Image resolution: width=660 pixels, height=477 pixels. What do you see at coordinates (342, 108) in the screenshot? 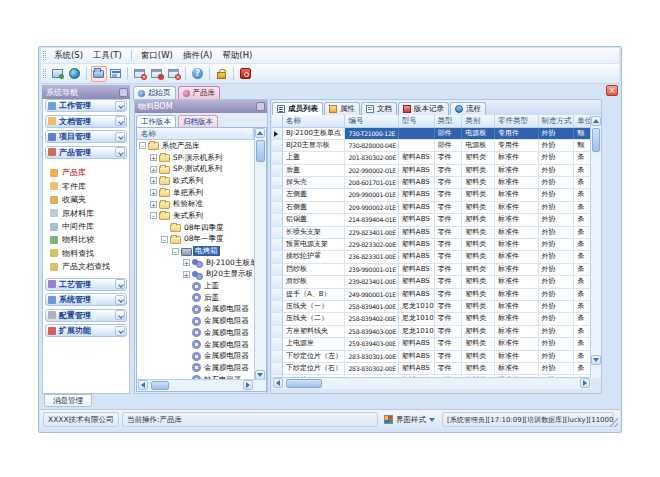
I see `detail-tab-属性: 属性` at bounding box center [342, 108].